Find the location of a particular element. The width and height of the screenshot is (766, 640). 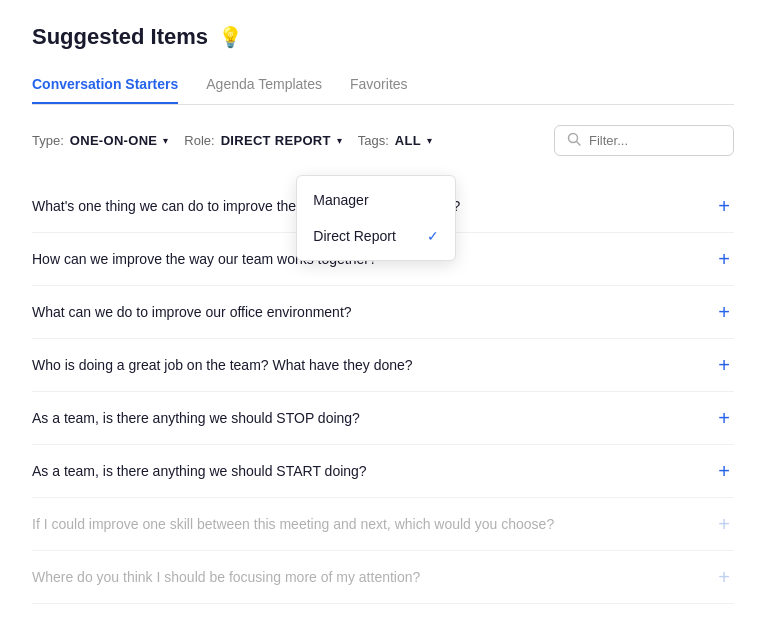

role-chevron-icon: ▾ is located at coordinates (340, 140).